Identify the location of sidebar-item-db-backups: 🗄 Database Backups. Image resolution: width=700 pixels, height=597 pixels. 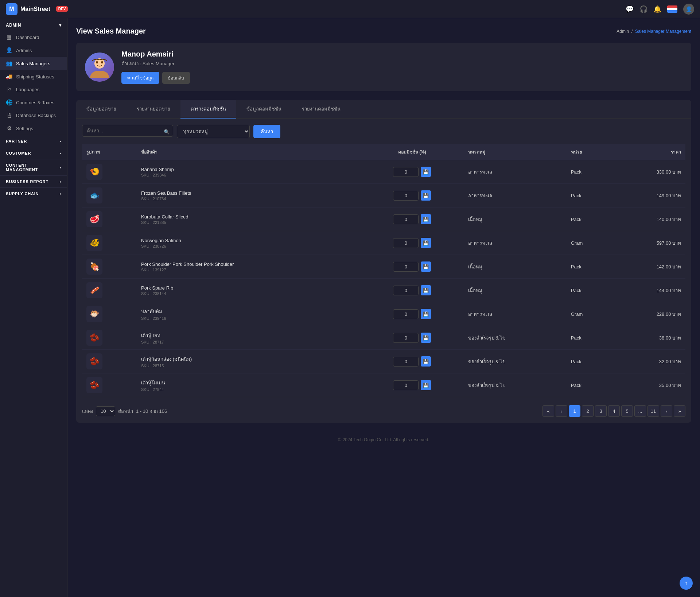
(34, 115).